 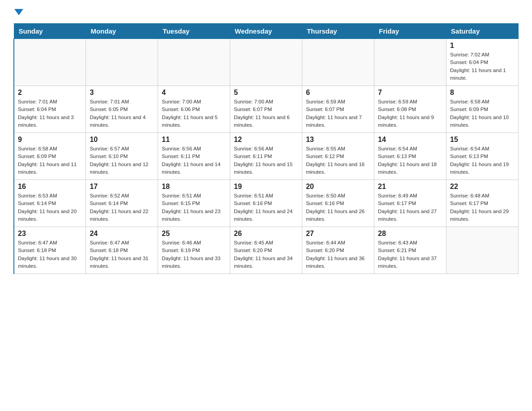 What do you see at coordinates (266, 157) in the screenshot?
I see `week-row-2: 9Sunrise: 6:58 AMSunset: 6:09 PMDaylight…` at bounding box center [266, 157].